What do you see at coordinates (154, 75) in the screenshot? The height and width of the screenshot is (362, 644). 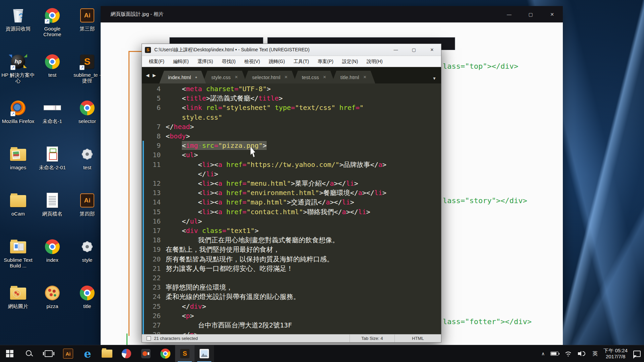 I see `tab-scroll-right-icon: ▶` at bounding box center [154, 75].